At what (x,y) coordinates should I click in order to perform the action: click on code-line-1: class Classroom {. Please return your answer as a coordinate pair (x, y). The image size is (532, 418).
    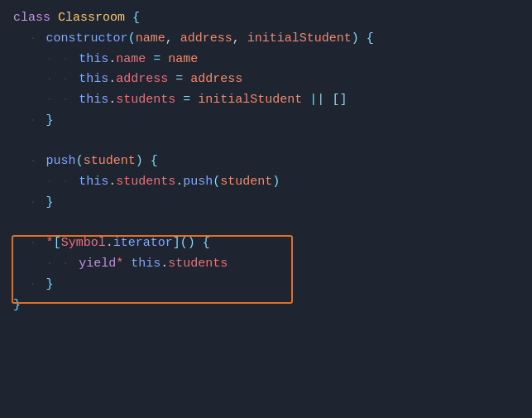
    Looking at the image, I should click on (266, 18).